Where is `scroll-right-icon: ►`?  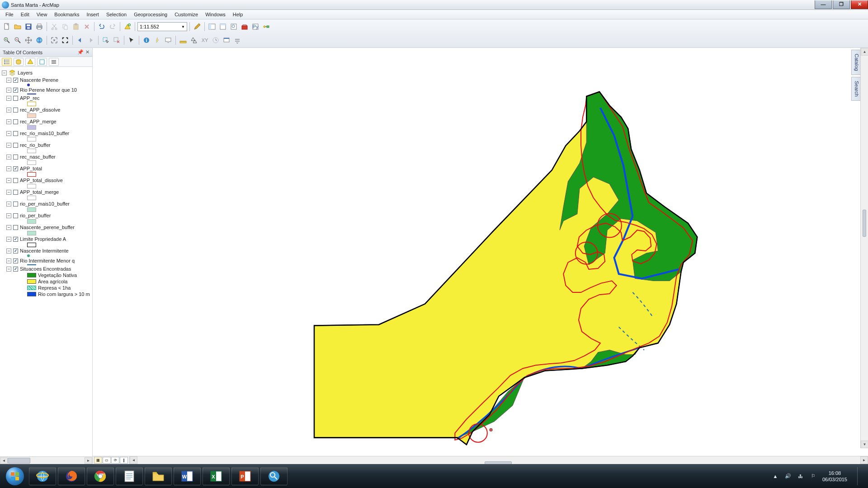 scroll-right-icon: ► is located at coordinates (89, 461).